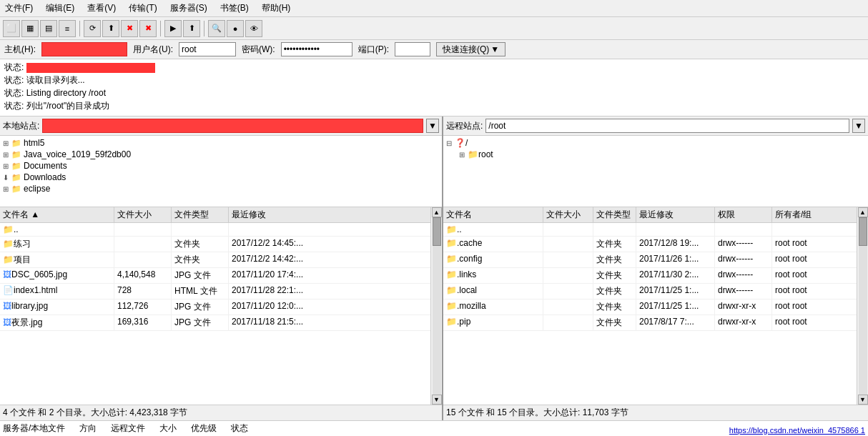 Image resolution: width=868 pixels, height=436 pixels. I want to click on tree-label: Documents, so click(46, 166).